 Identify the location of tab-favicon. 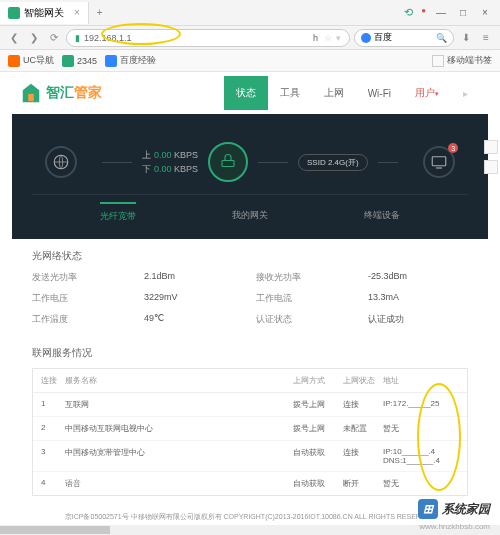
(14, 13).